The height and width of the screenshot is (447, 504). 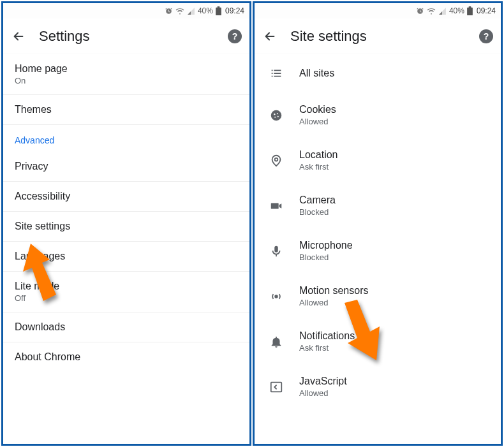 What do you see at coordinates (319, 155) in the screenshot?
I see `site-item-label: Location` at bounding box center [319, 155].